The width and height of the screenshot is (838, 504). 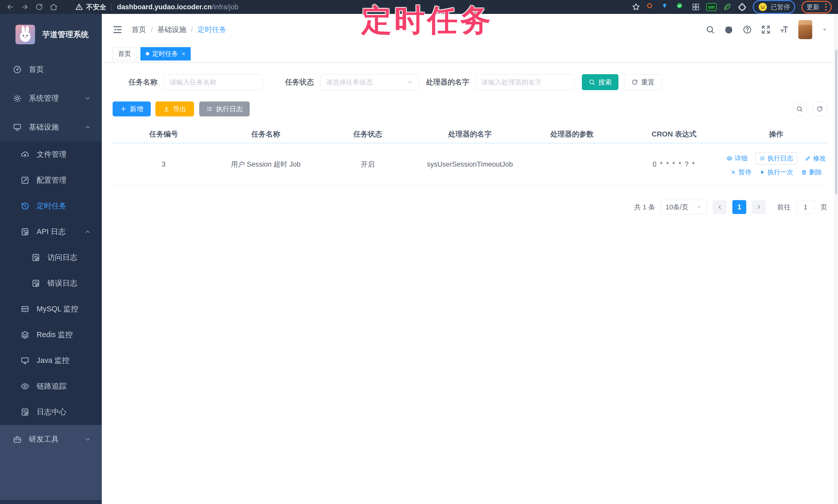 I want to click on bookmark-star-icon, so click(x=636, y=7).